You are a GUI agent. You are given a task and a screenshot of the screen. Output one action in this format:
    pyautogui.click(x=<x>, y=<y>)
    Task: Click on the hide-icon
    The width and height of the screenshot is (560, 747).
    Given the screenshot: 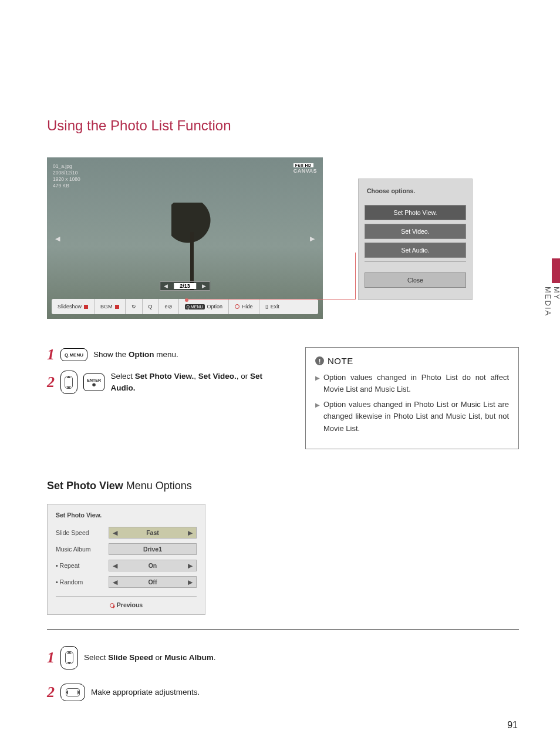 What is the action you would take?
    pyautogui.click(x=237, y=307)
    